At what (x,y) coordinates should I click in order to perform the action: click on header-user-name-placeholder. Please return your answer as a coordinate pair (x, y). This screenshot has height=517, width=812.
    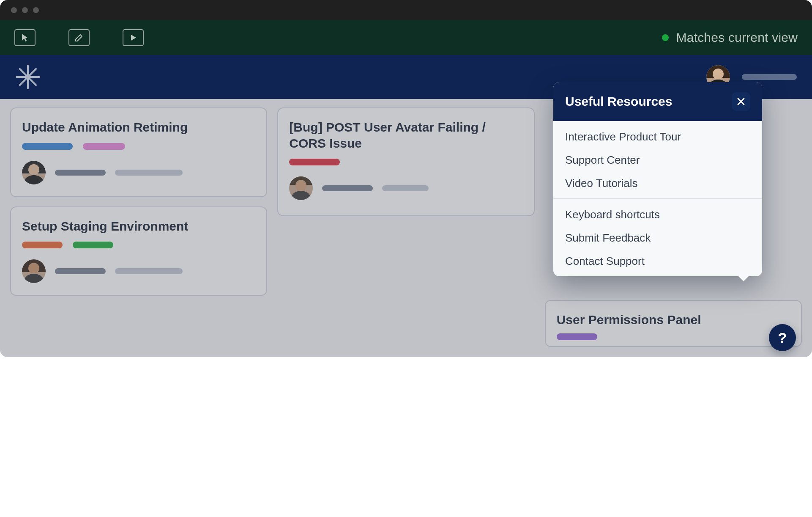
    Looking at the image, I should click on (769, 77).